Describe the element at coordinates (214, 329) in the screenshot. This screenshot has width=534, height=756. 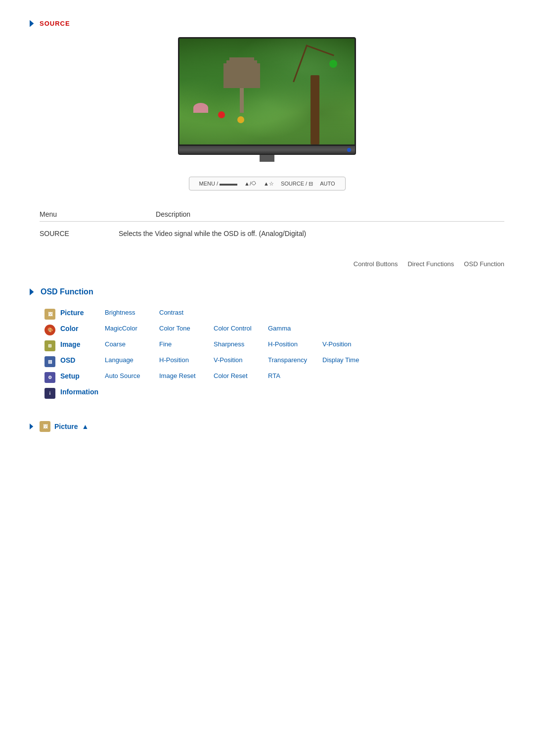
I see `color-links: MagicColor Color Tone Color Control Gamm…` at that location.